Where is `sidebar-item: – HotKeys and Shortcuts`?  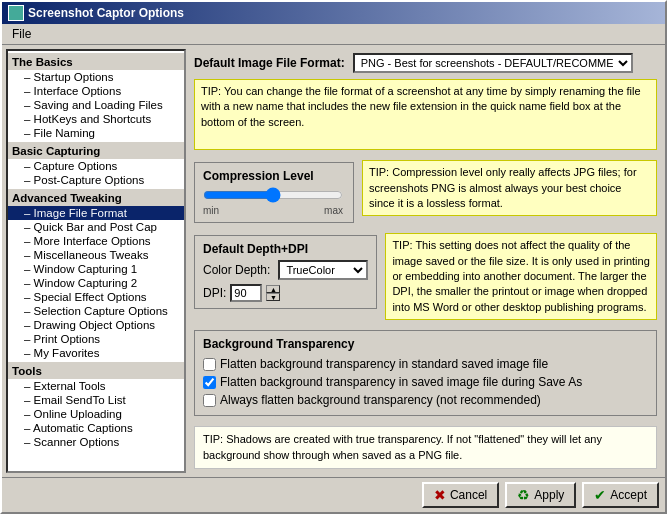
sidebar-item: – HotKeys and Shortcuts is located at coordinates (96, 119).